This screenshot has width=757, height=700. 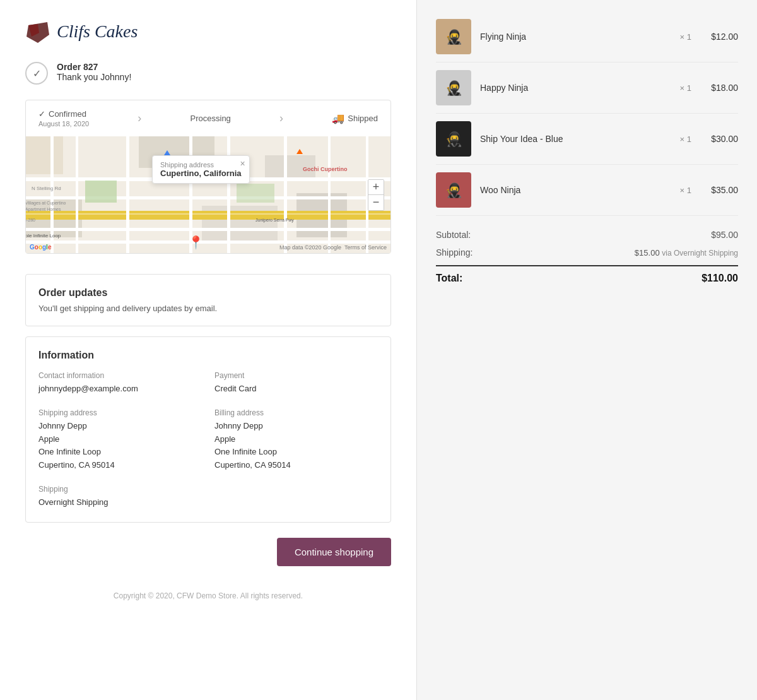 What do you see at coordinates (201, 173) in the screenshot?
I see `tooltip-city: Cupertino, California` at bounding box center [201, 173].